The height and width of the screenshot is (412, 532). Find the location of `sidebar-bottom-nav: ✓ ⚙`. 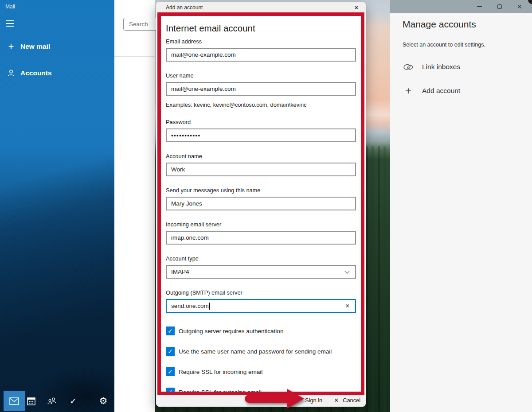

sidebar-bottom-nav: ✓ ⚙ is located at coordinates (57, 401).